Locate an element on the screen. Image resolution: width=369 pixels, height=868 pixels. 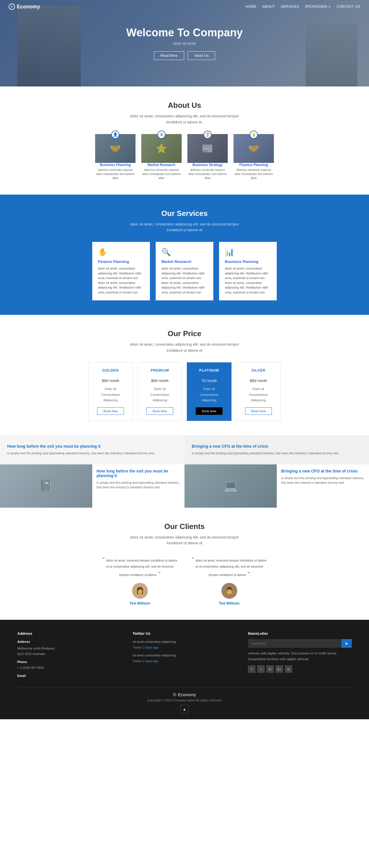
social-twitter-icon: t is located at coordinates (261, 669).